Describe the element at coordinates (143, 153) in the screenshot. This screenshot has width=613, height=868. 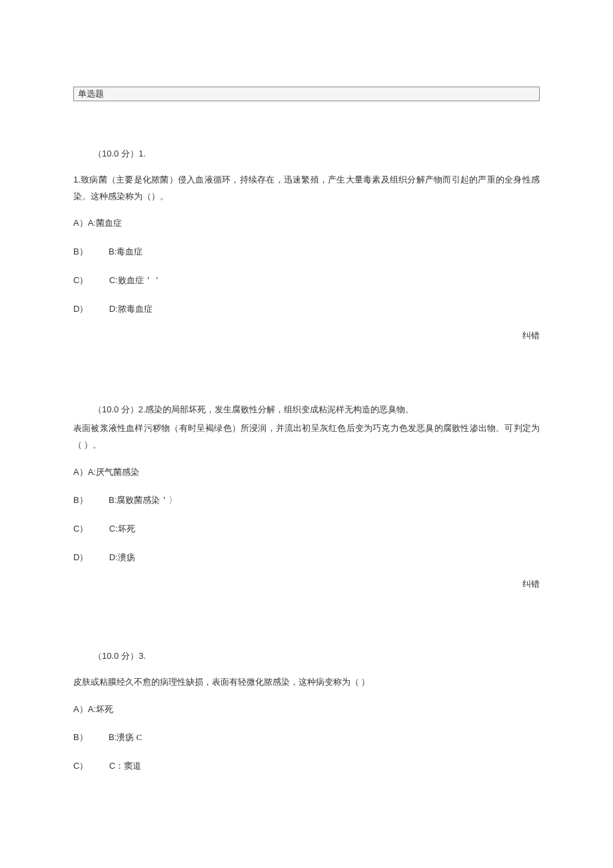
I see `question-number: 1.` at that location.